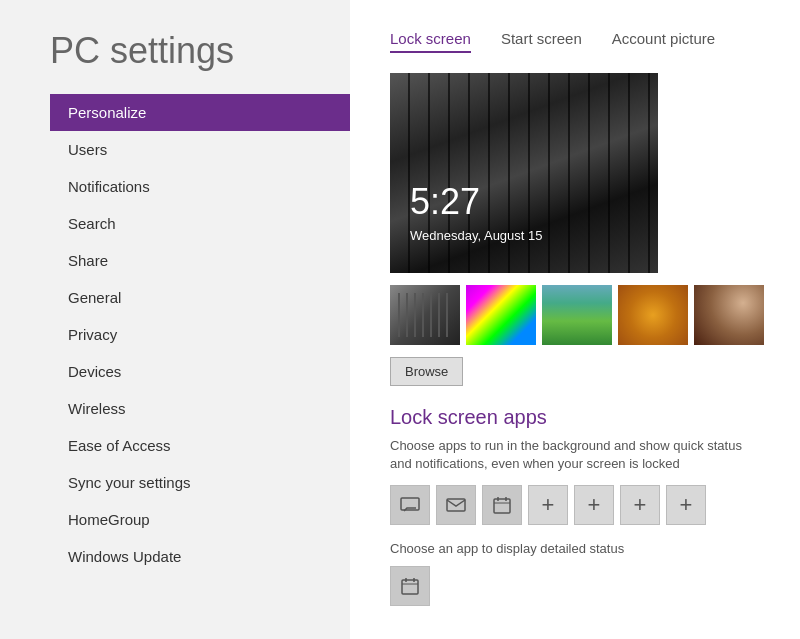  What do you see at coordinates (575, 548) in the screenshot?
I see `detailed-status-label: Choose an app to display detailed status` at bounding box center [575, 548].